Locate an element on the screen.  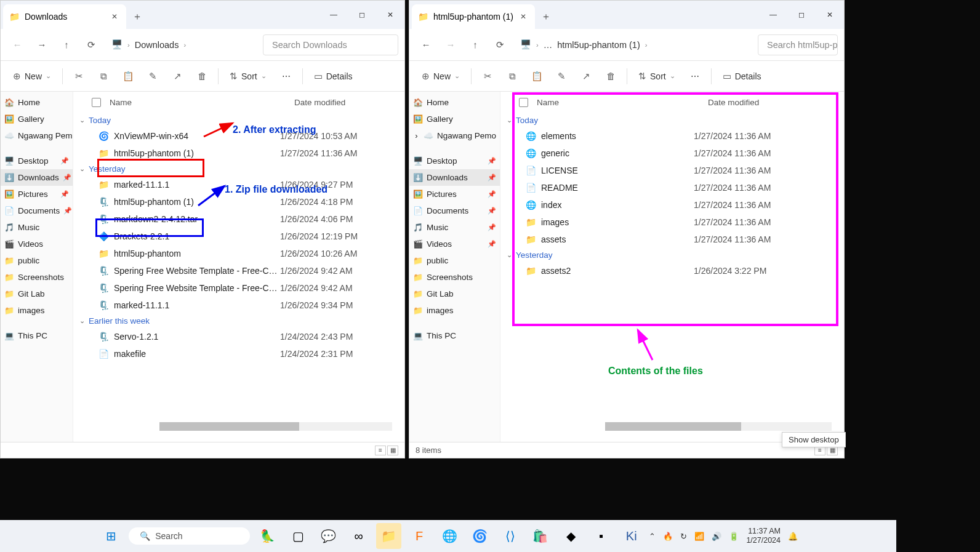
chrome-icon: 🌐 is located at coordinates (449, 536).